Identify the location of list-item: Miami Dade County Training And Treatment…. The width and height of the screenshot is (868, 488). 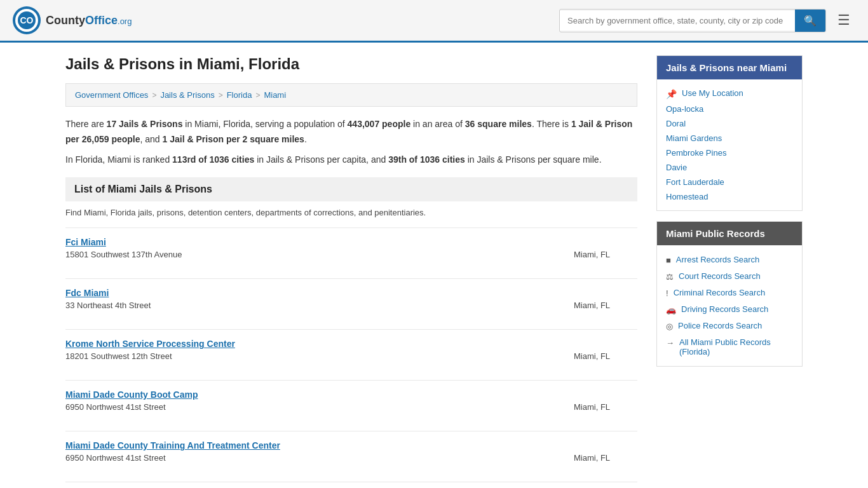
(351, 450).